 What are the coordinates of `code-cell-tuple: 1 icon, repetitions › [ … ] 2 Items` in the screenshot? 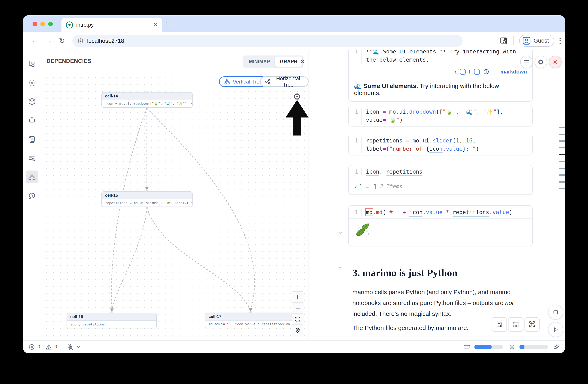 It's located at (441, 180).